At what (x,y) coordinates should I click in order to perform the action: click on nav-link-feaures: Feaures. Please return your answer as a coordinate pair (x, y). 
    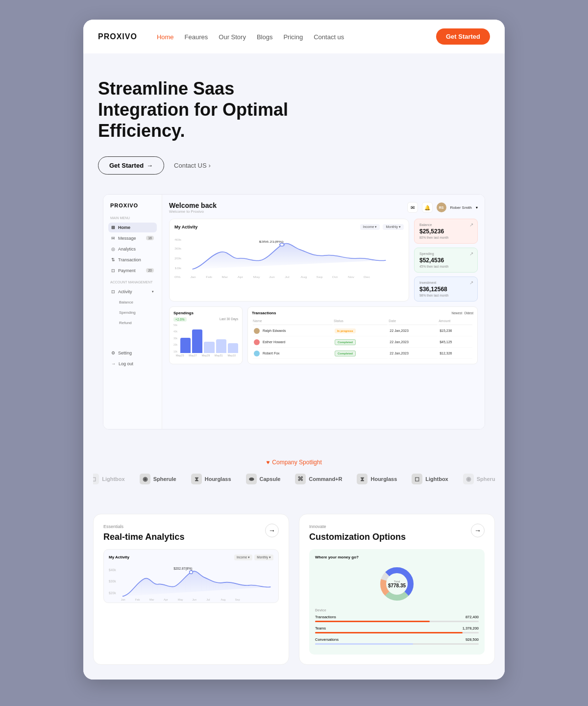
    Looking at the image, I should click on (196, 37).